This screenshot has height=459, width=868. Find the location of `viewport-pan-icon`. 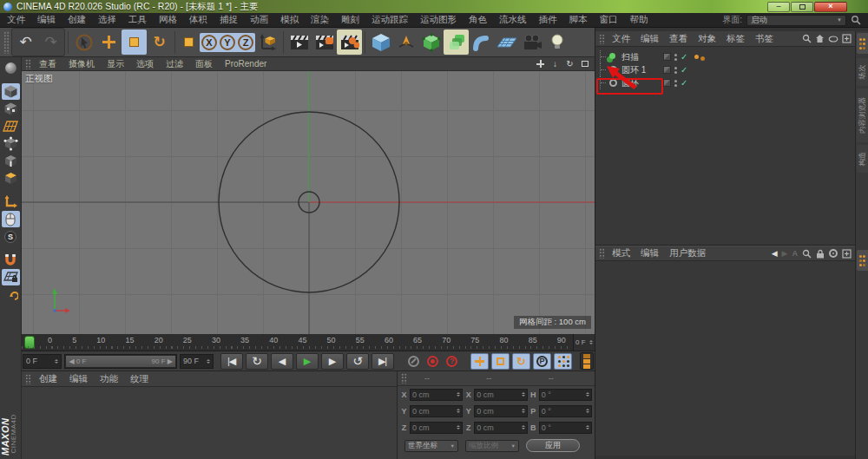

viewport-pan-icon is located at coordinates (540, 64).